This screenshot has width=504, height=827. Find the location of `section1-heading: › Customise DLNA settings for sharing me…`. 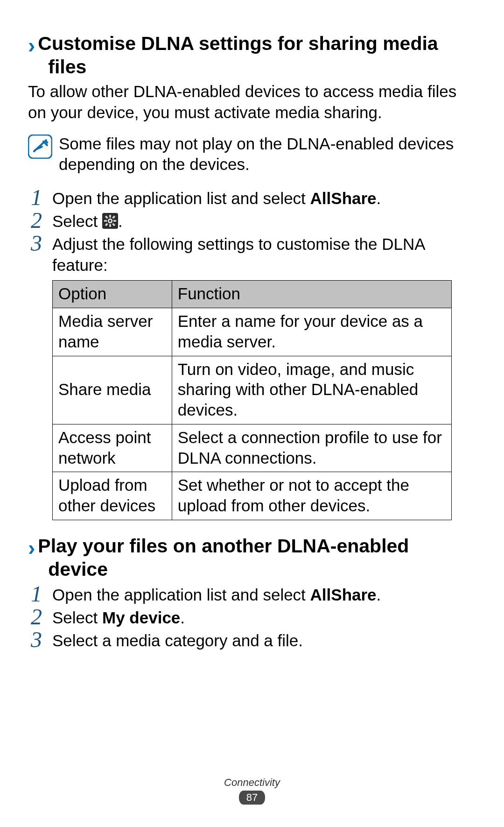

section1-heading: › Customise DLNA settings for sharing me… is located at coordinates (252, 55).